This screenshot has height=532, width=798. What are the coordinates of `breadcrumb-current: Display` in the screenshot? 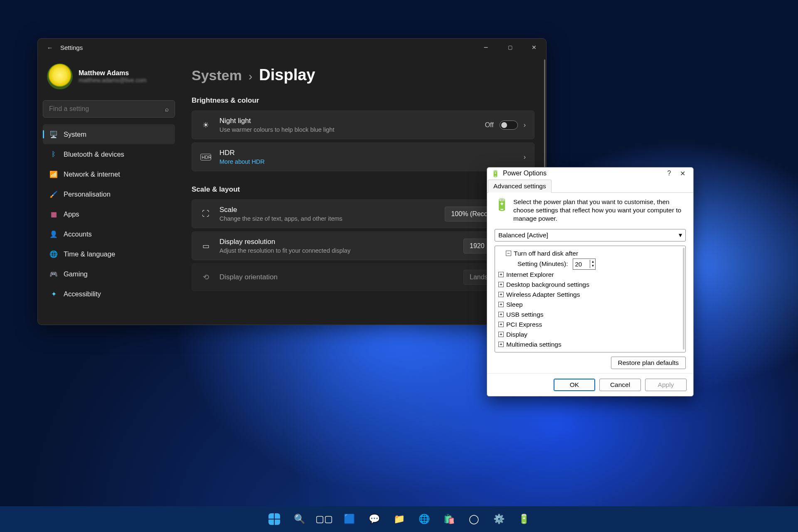 It's located at (287, 75).